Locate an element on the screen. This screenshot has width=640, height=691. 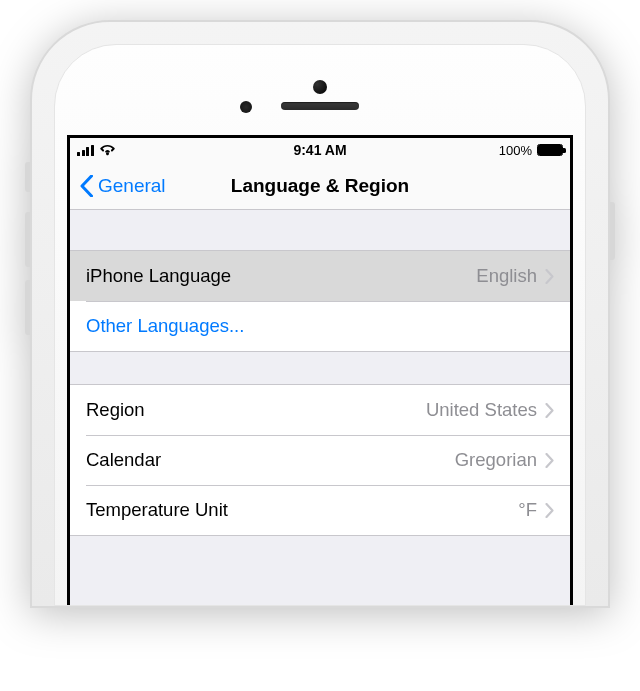
region-row: Region United States is located at coordinates (320, 410).